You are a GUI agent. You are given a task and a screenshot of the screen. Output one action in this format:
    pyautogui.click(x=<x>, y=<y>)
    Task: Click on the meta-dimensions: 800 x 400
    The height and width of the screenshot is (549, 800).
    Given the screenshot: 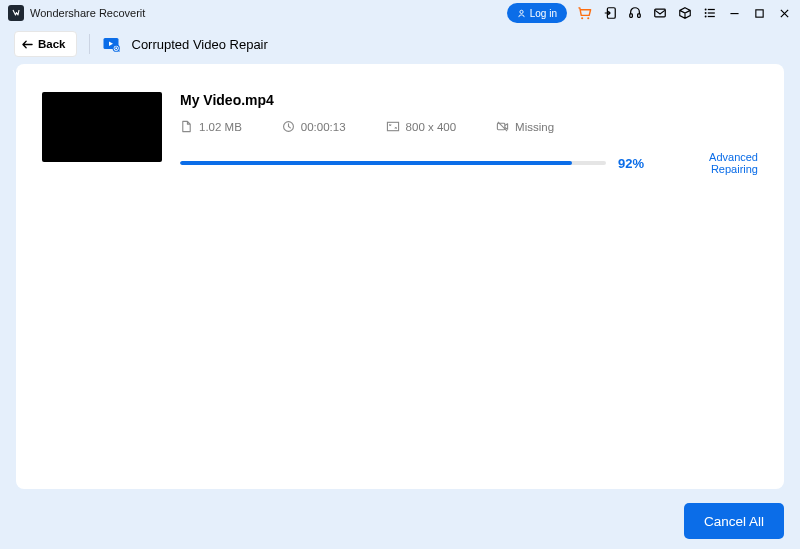 What is the action you would take?
    pyautogui.click(x=422, y=126)
    